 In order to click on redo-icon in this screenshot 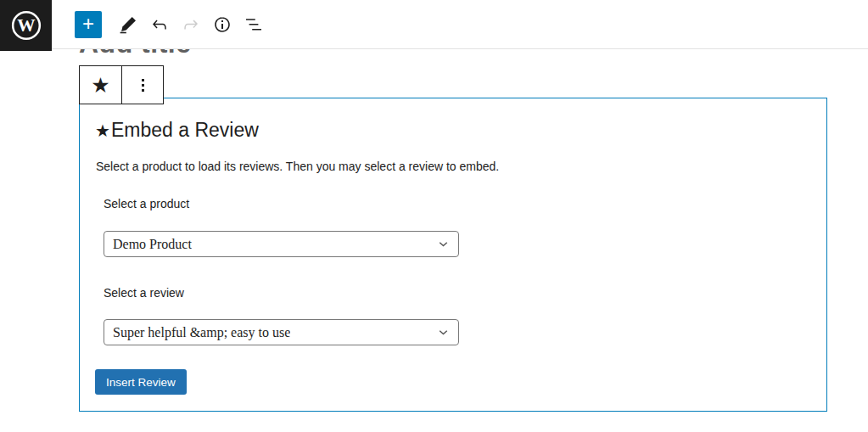, I will do `click(191, 25)`.